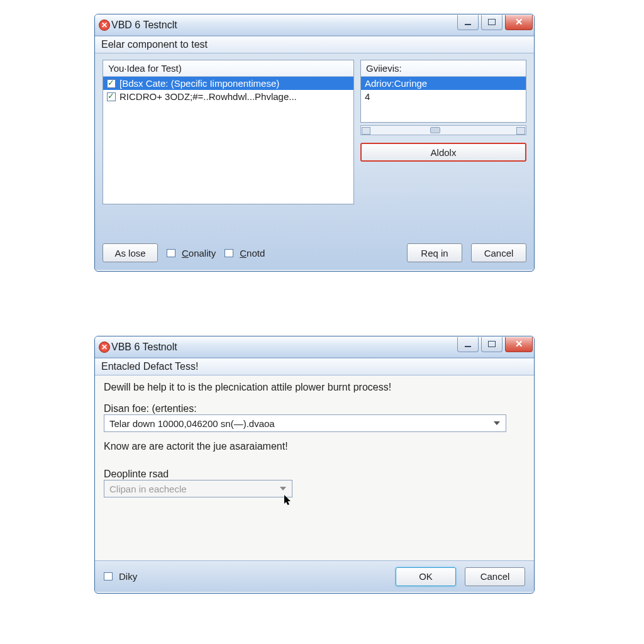  Describe the element at coordinates (199, 253) in the screenshot. I see `checkbox-label: Conality` at that location.